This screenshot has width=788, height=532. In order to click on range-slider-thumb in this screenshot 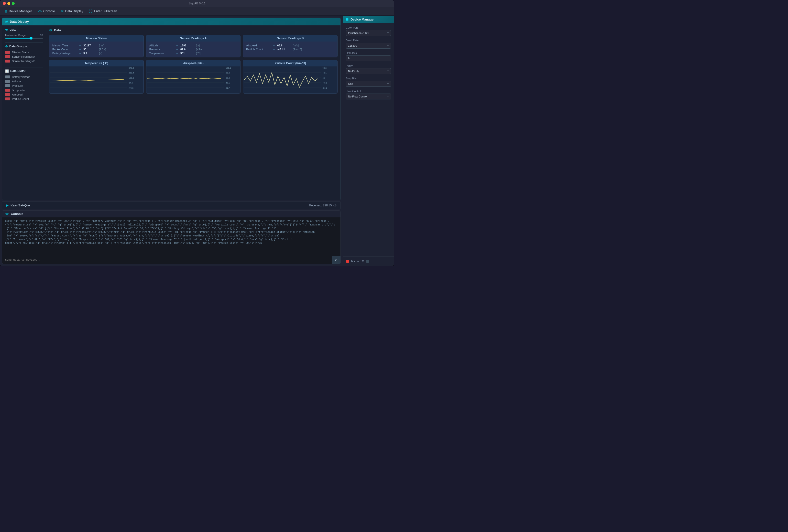, I will do `click(31, 38)`.